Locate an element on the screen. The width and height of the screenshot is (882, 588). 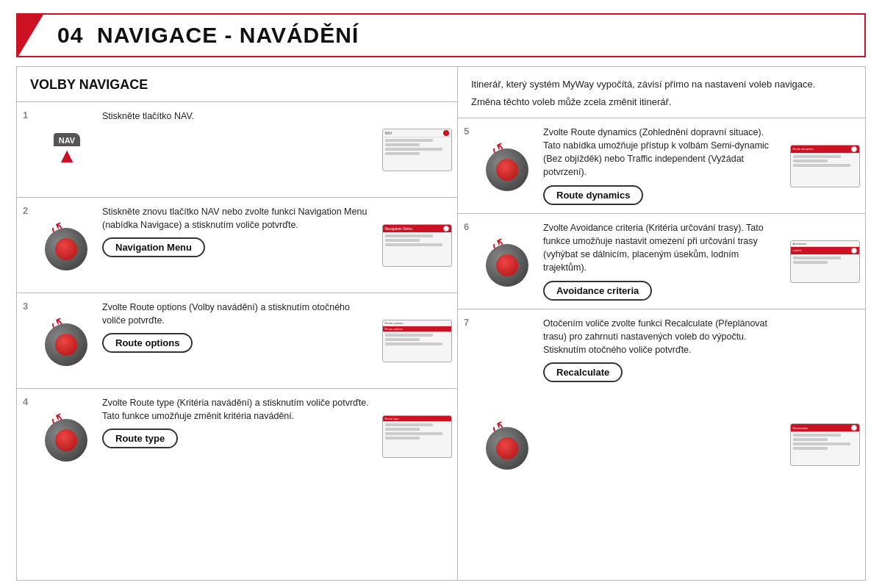
left-section-title: VOLBY NAVIGACE is located at coordinates (237, 85).